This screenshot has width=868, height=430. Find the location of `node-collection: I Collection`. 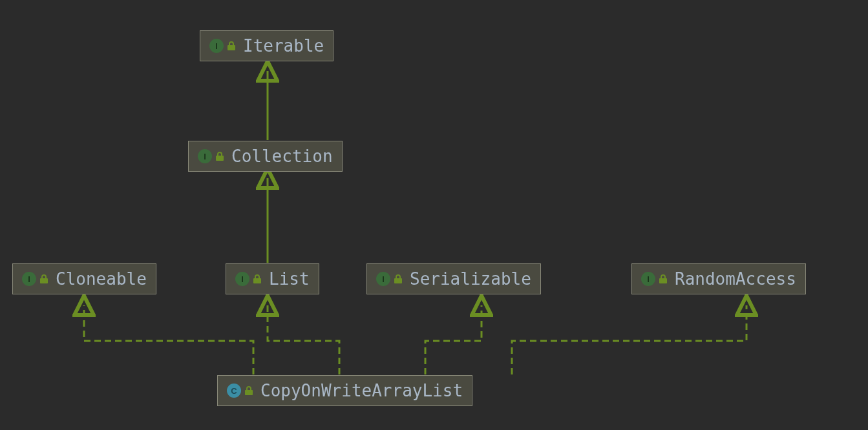

node-collection: I Collection is located at coordinates (265, 156).